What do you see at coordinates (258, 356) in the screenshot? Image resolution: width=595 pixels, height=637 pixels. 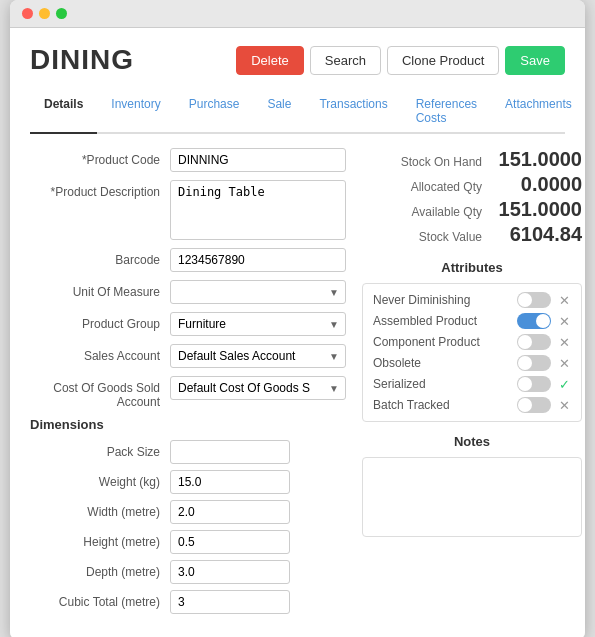 I see `sales-account-select-wrapper: Default Sales Account ▼` at bounding box center [258, 356].